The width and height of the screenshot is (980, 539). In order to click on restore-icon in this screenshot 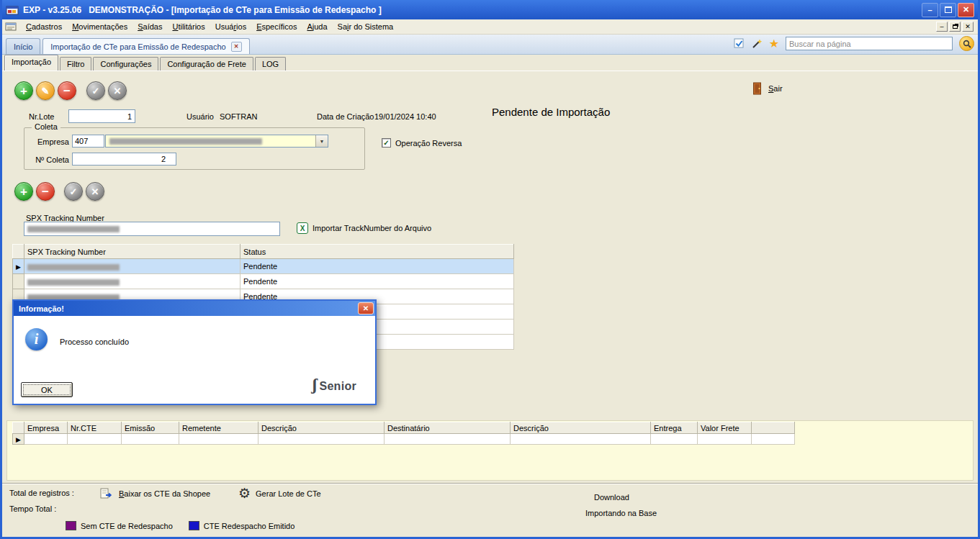, I will do `click(955, 27)`.